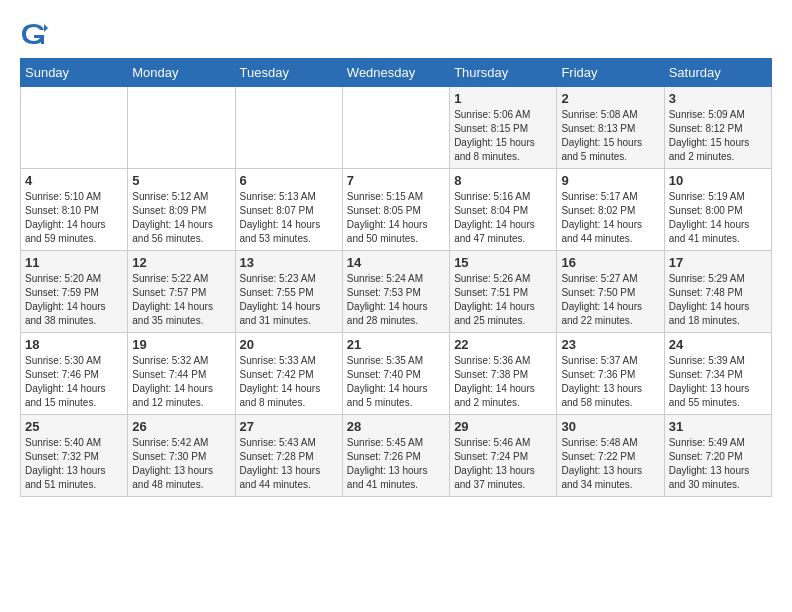 The width and height of the screenshot is (792, 612). Describe the element at coordinates (503, 344) in the screenshot. I see `day-number: 22` at that location.